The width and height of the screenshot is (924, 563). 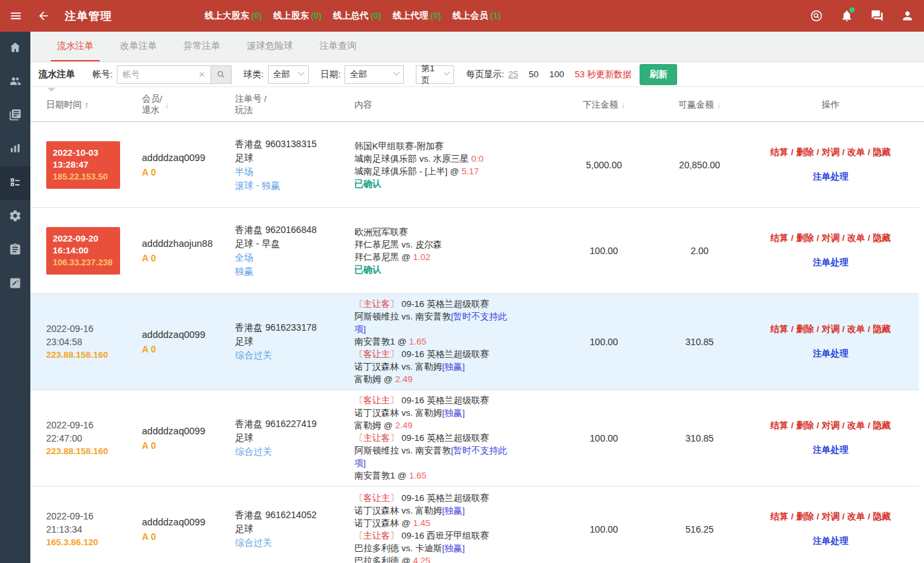 What do you see at coordinates (496, 16) in the screenshot?
I see `nav-count: (1)` at bounding box center [496, 16].